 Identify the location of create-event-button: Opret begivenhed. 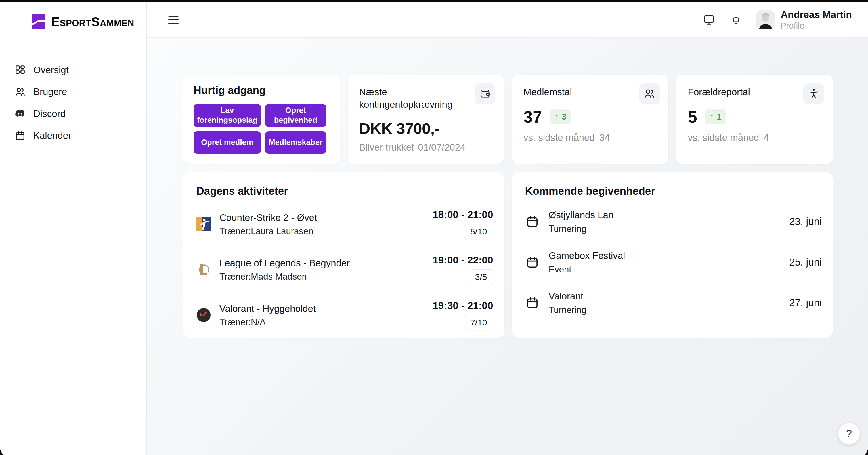
(296, 115).